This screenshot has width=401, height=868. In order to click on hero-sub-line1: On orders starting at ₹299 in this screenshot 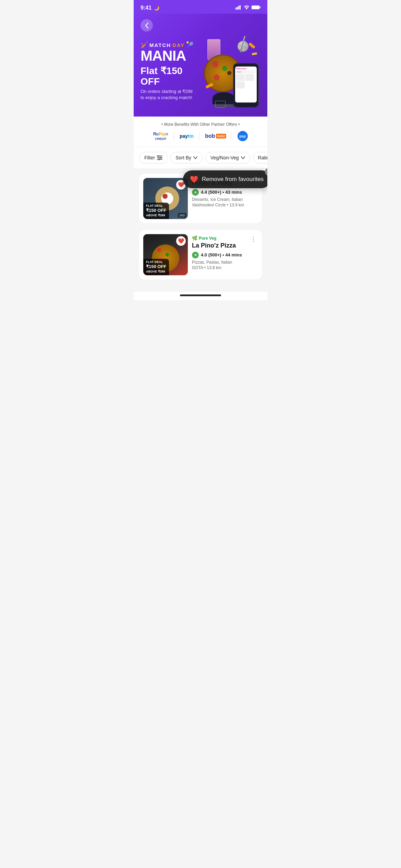, I will do `click(171, 92)`.